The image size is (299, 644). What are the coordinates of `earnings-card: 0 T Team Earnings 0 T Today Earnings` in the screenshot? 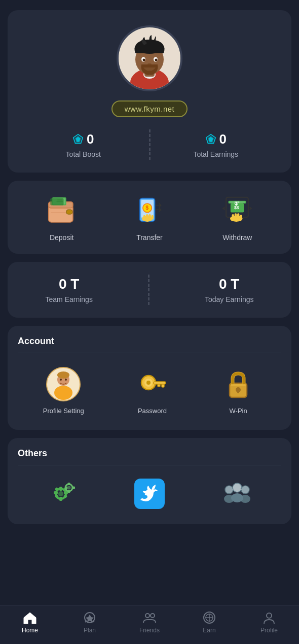 It's located at (150, 290).